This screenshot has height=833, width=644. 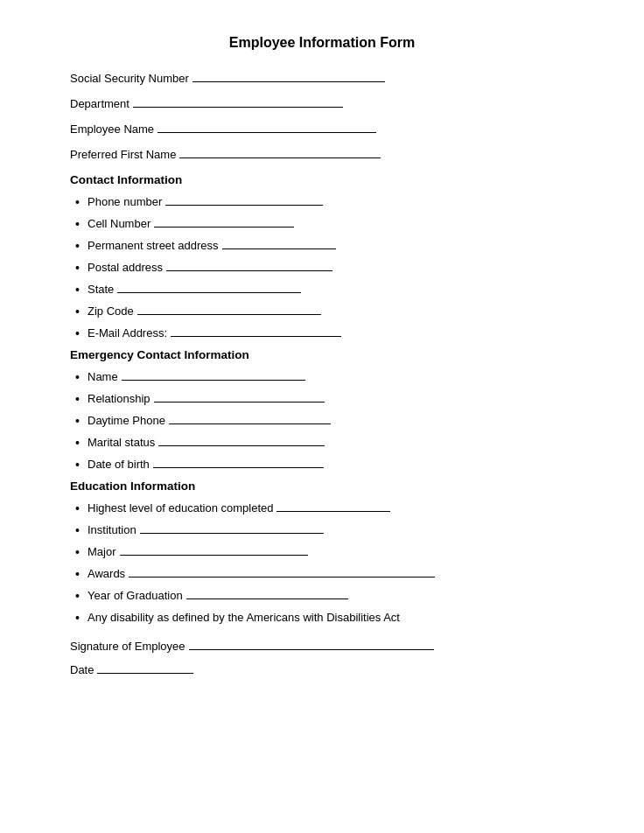 What do you see at coordinates (119, 464) in the screenshot?
I see `field-label: Date of birth` at bounding box center [119, 464].